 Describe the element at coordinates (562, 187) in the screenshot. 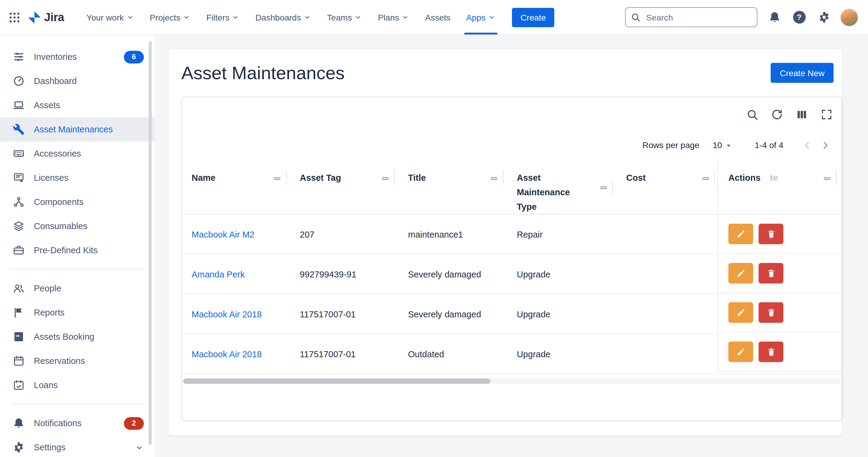

I see `column-header-asset-maintenance-type: Asset Maintenance Type` at that location.